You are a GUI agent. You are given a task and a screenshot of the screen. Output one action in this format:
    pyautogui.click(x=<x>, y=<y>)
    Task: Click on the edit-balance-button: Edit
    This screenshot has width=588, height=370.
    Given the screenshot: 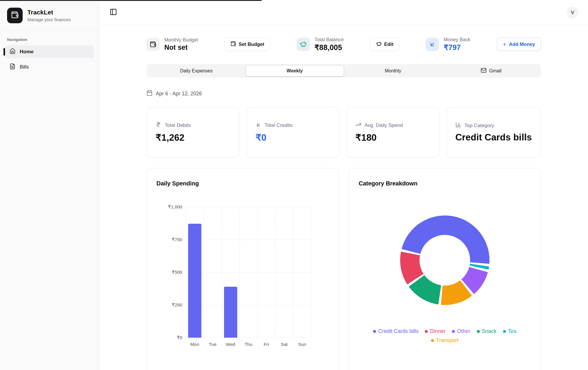 What is the action you would take?
    pyautogui.click(x=385, y=44)
    